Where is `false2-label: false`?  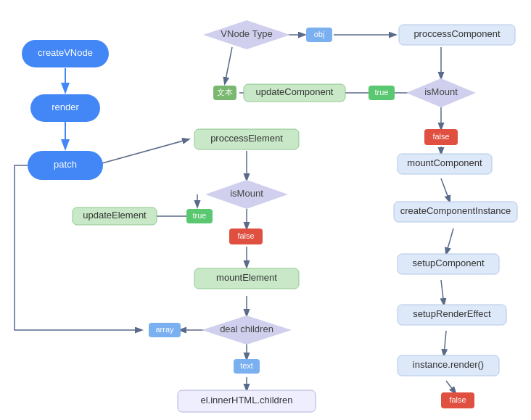
false2-label: false is located at coordinates (245, 236).